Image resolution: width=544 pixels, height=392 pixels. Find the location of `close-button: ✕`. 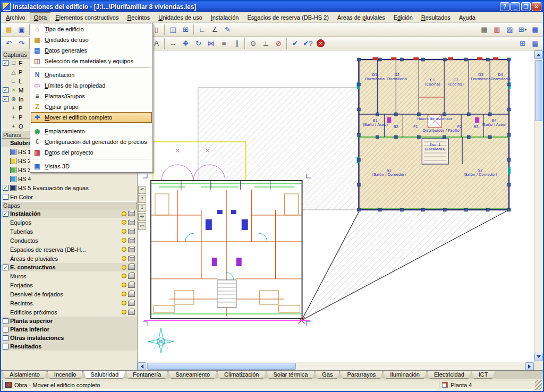

close-button: ✕ is located at coordinates (537, 6).